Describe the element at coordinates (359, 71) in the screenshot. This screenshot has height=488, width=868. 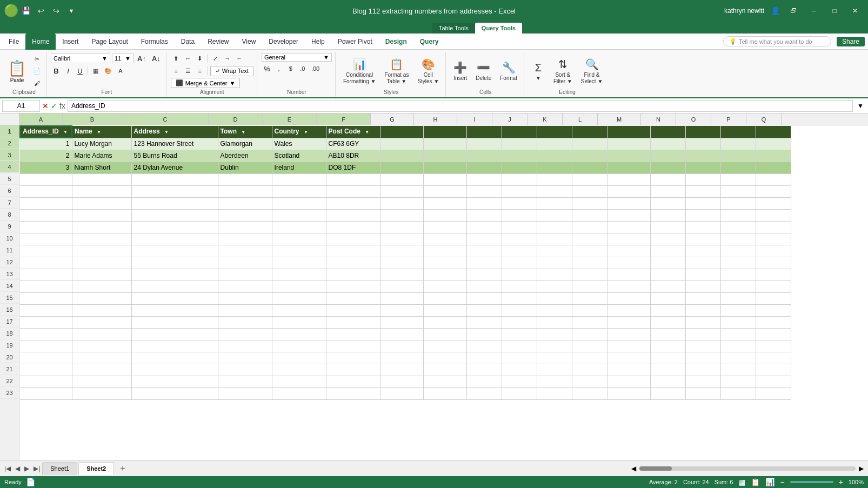
I see `conditional-formatting-button: 📊 ConditionalFormatting ▼` at that location.